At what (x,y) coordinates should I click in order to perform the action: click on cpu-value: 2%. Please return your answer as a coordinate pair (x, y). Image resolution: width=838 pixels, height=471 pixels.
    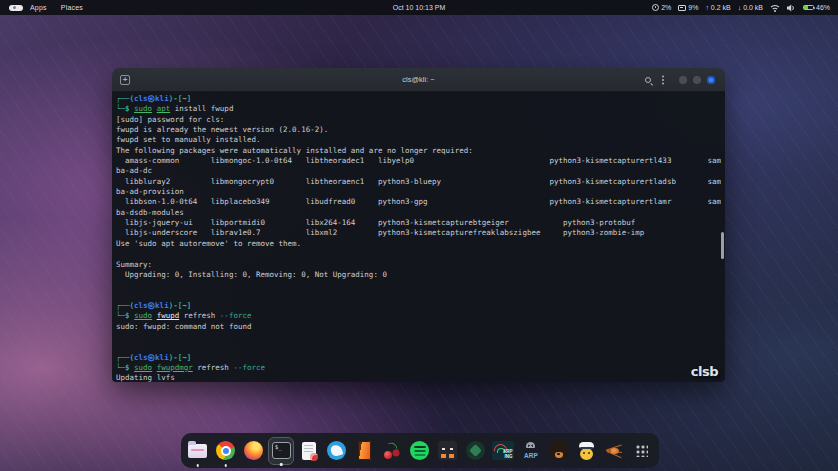
    Looking at the image, I should click on (666, 8).